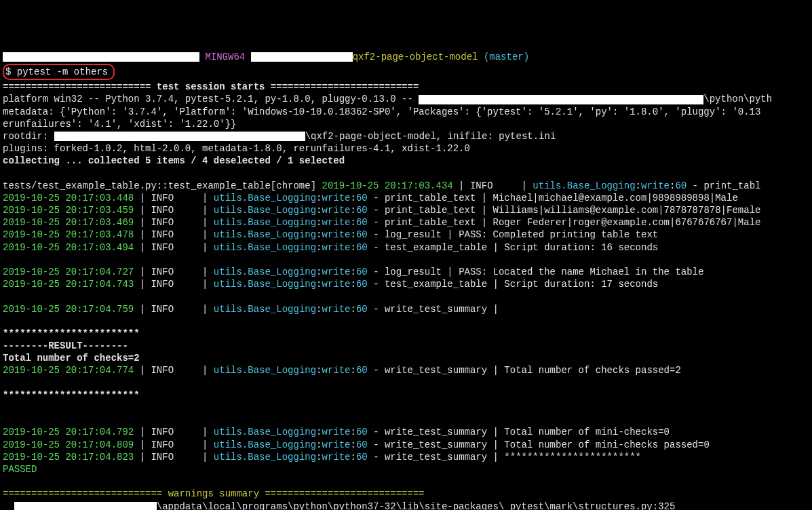  I want to click on cwd-path: qxf2-page-object-model, so click(415, 57).